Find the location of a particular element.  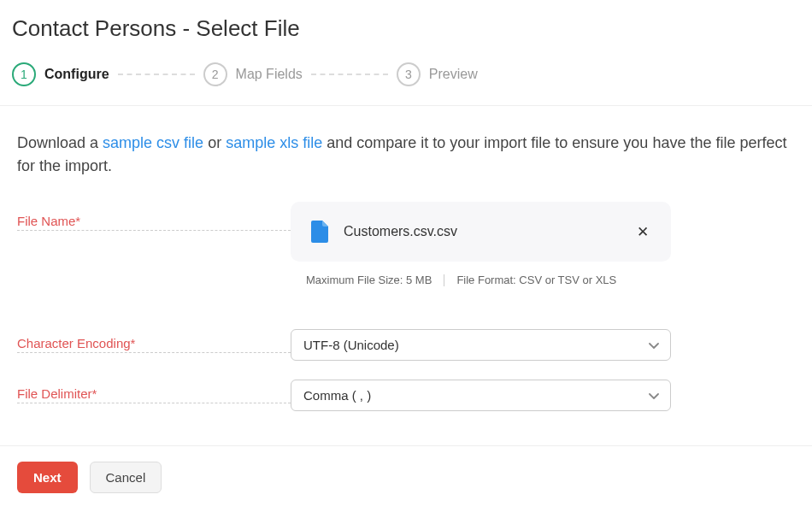

sample-csv-link: sample csv file is located at coordinates (153, 143).